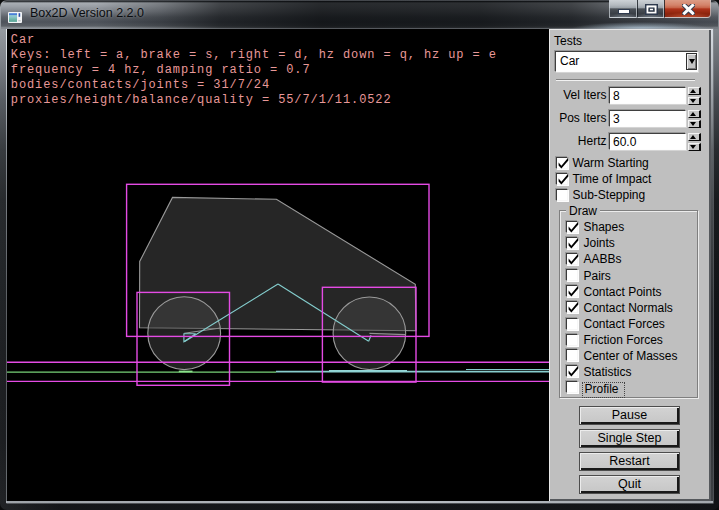 The height and width of the screenshot is (510, 719). Describe the element at coordinates (140, 85) in the screenshot. I see `svg-text:bodies/contacts/joints = 31/7/: bodies/contacts/joints = 31/7/24` at that location.